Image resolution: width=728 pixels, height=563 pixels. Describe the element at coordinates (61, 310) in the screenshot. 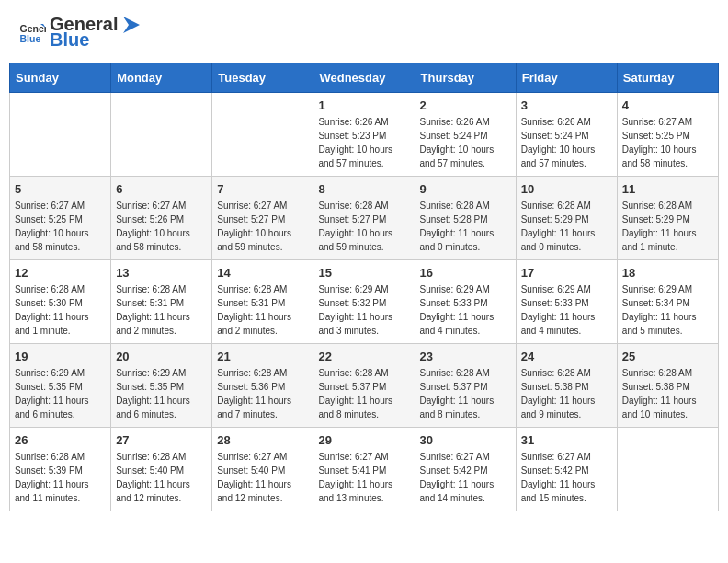

I see `day-info: Sunrise: 6:28 AMSunset: 5:30 PMDaylight:…` at that location.